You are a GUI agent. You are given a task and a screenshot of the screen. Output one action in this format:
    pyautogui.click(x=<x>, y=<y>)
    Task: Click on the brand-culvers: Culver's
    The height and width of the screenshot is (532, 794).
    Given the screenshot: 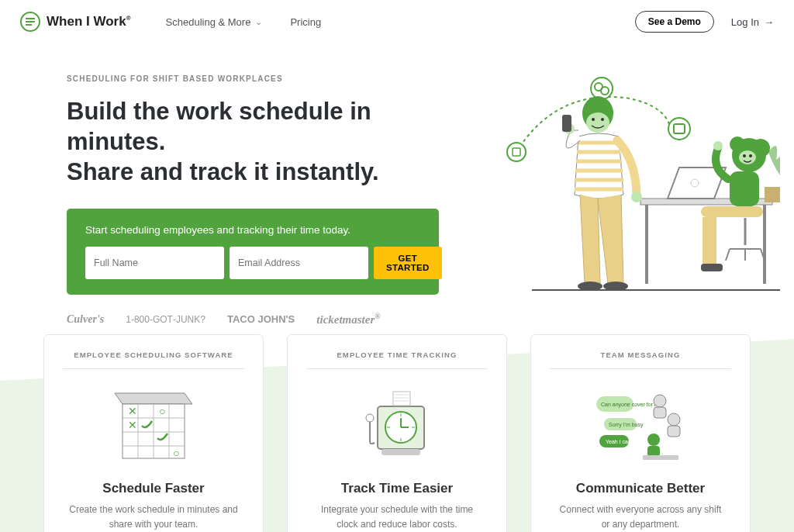 What is the action you would take?
    pyautogui.click(x=85, y=320)
    